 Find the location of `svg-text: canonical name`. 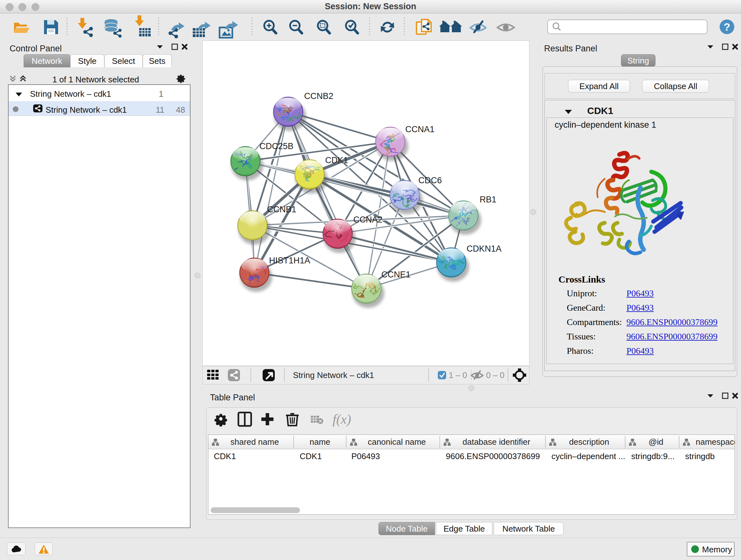

svg-text: canonical name is located at coordinates (397, 442).